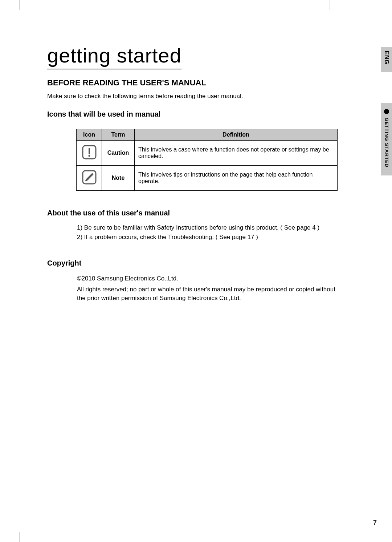  I want to click on table-row: Caution This involves a case where a fun…, so click(207, 153).